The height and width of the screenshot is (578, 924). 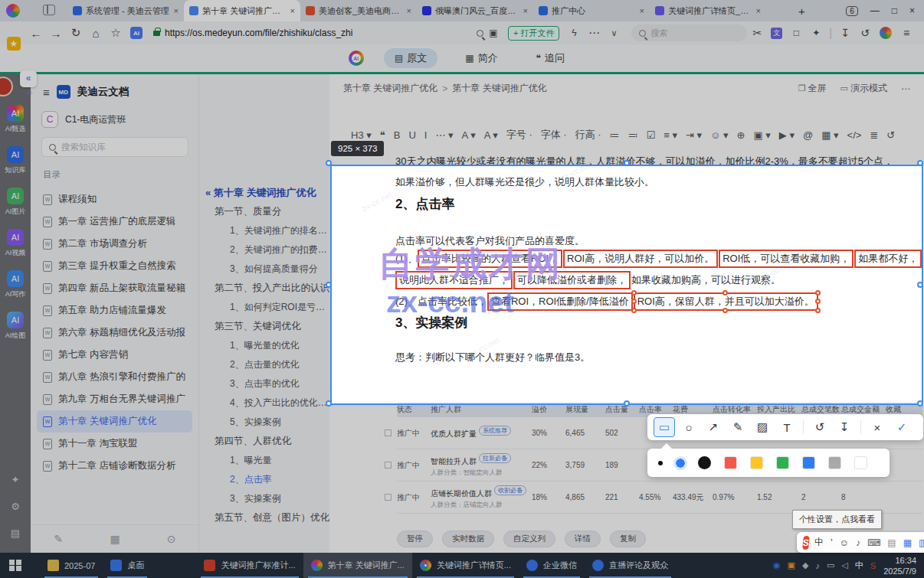 What do you see at coordinates (907, 543) in the screenshot?
I see `ime-icon: ▦` at bounding box center [907, 543].